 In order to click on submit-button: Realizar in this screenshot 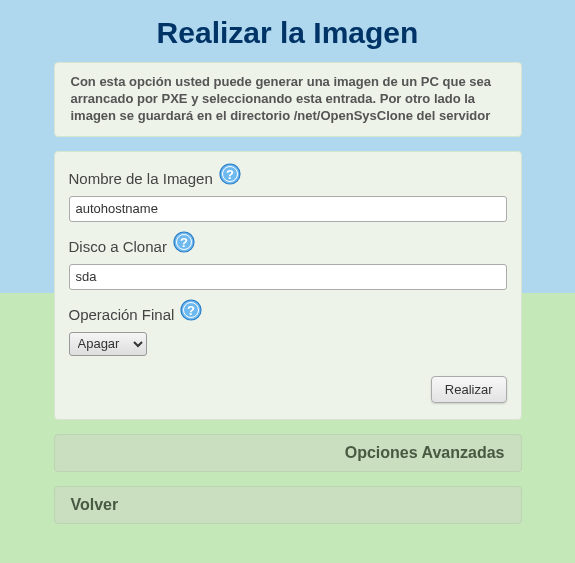, I will do `click(469, 390)`.